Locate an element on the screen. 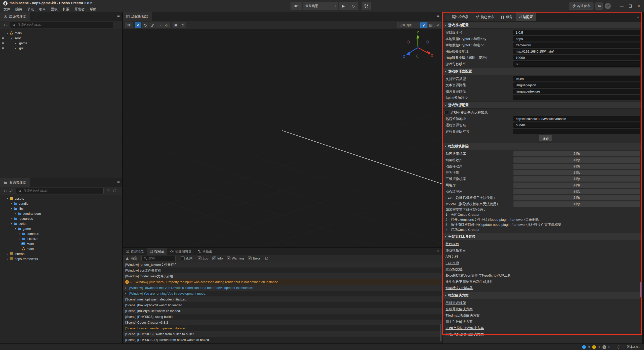 The image size is (644, 350). regex-checkbox: 正则 is located at coordinates (187, 258).